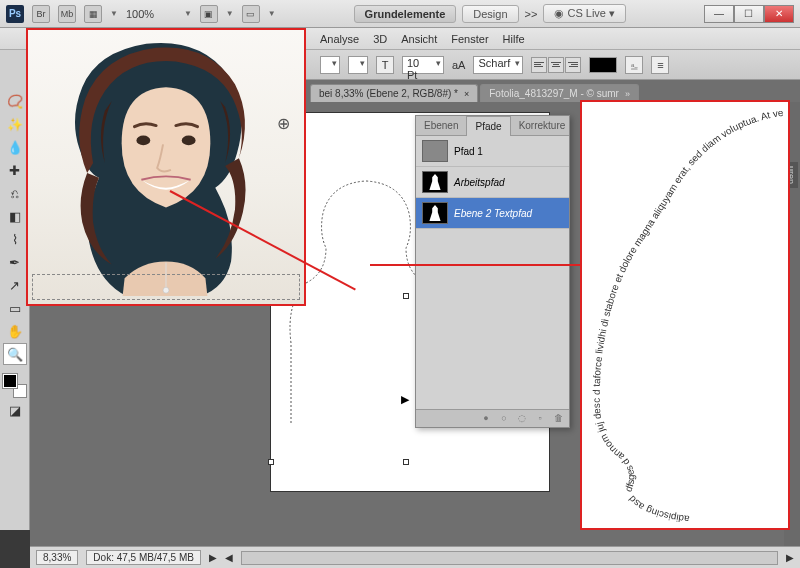 The height and width of the screenshot is (568, 800). Describe the element at coordinates (166, 287) in the screenshot. I see `marquee-selection` at that location.